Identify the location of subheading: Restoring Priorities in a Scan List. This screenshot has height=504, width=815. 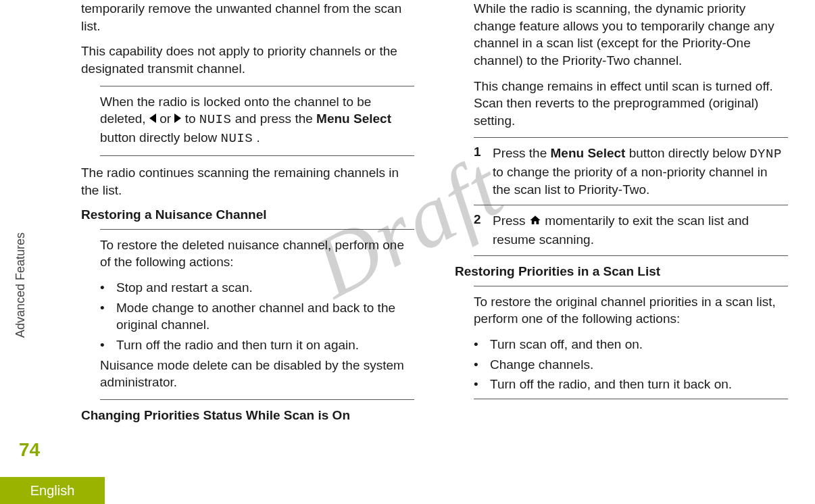
(622, 272).